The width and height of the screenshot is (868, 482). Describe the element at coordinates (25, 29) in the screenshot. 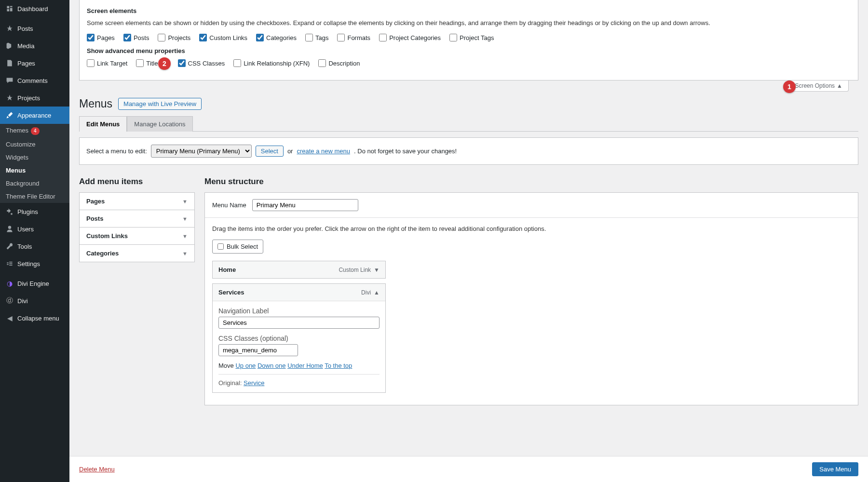

I see `sidebar-label: Posts` at that location.